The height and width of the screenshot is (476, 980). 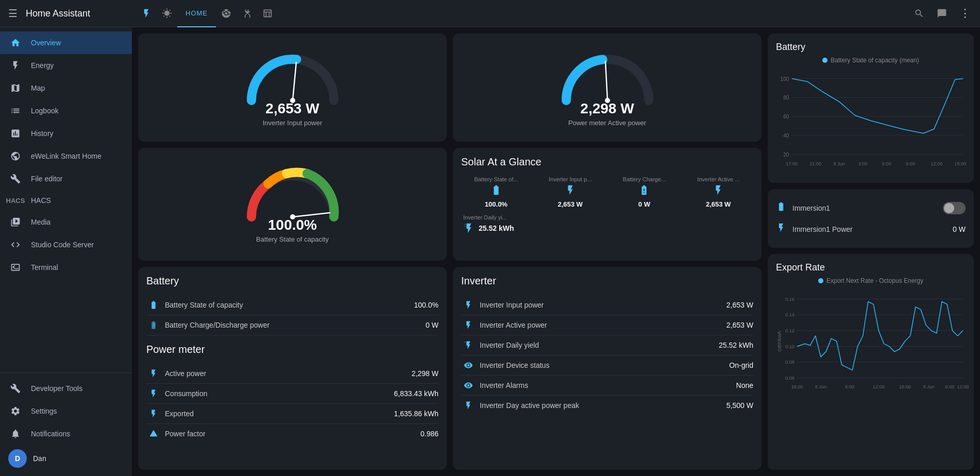 I want to click on battery-state-gauge-card: 100.0% Battery State of capacity, so click(x=293, y=204).